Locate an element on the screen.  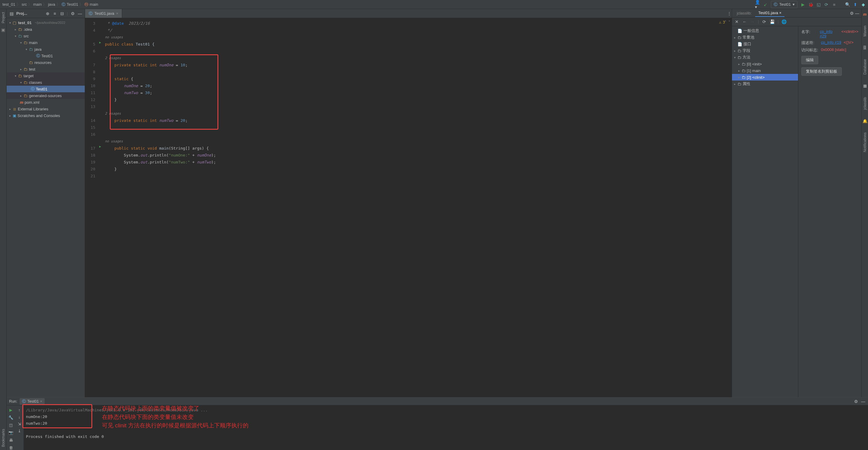
console: /Library/Java/JavaVirtualMachines/jdk1.8… is located at coordinates (446, 428).